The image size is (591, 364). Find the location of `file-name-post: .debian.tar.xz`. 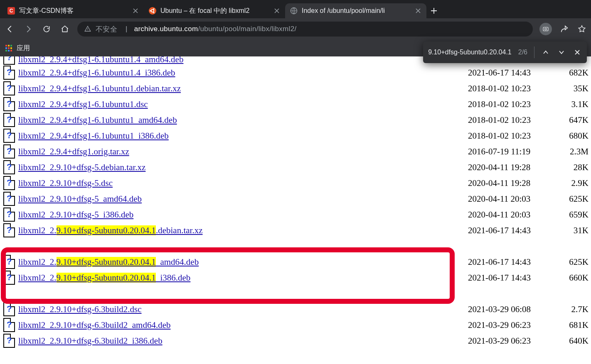

file-name-post: .debian.tar.xz is located at coordinates (180, 230).